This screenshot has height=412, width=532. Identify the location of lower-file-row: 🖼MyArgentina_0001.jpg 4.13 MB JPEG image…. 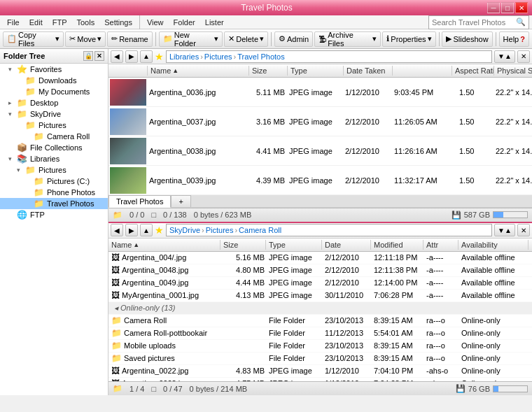
(321, 296).